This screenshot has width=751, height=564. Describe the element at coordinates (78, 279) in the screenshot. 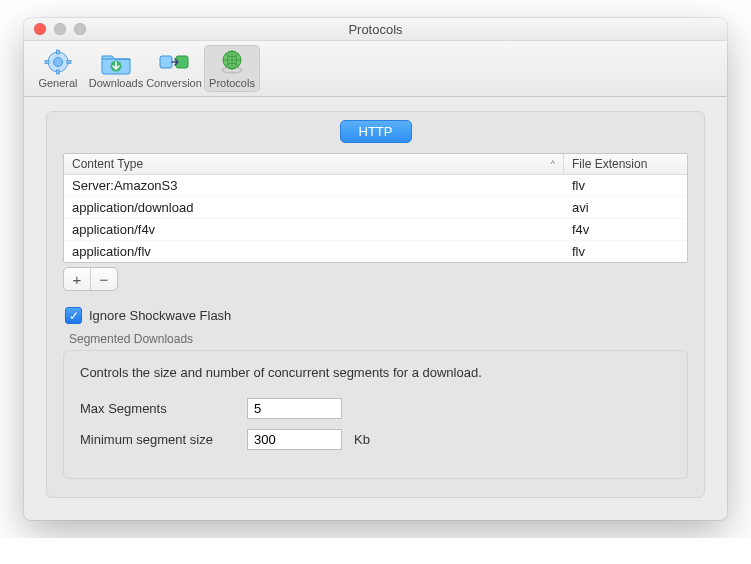

I see `add-button: +` at that location.